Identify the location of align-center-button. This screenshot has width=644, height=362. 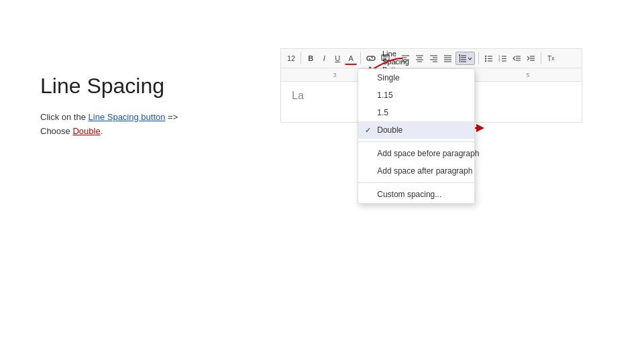
(420, 58).